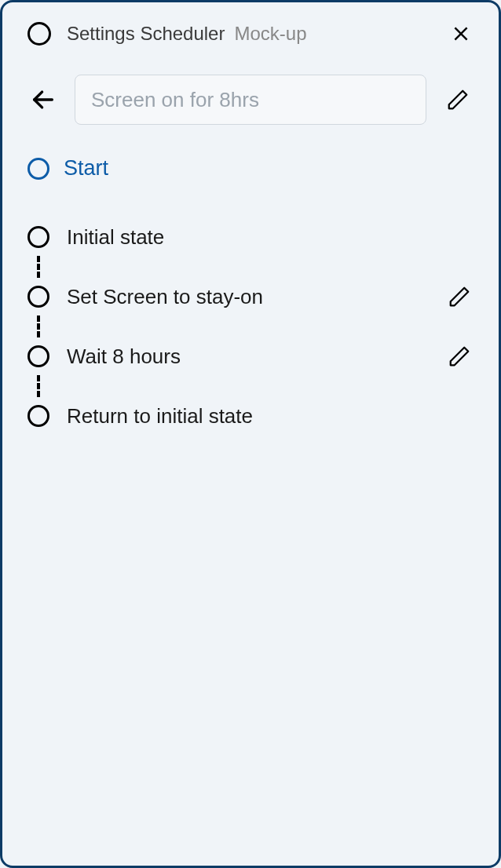 The height and width of the screenshot is (868, 501). Describe the element at coordinates (251, 237) in the screenshot. I see `step-item: Initial state` at that location.